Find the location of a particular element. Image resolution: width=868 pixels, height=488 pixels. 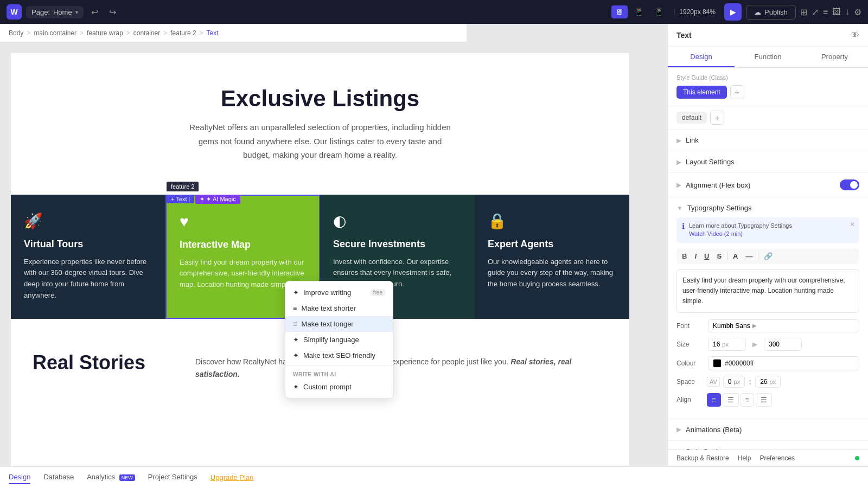

animations-section: ▶ Animations (Beta) is located at coordinates (768, 430).